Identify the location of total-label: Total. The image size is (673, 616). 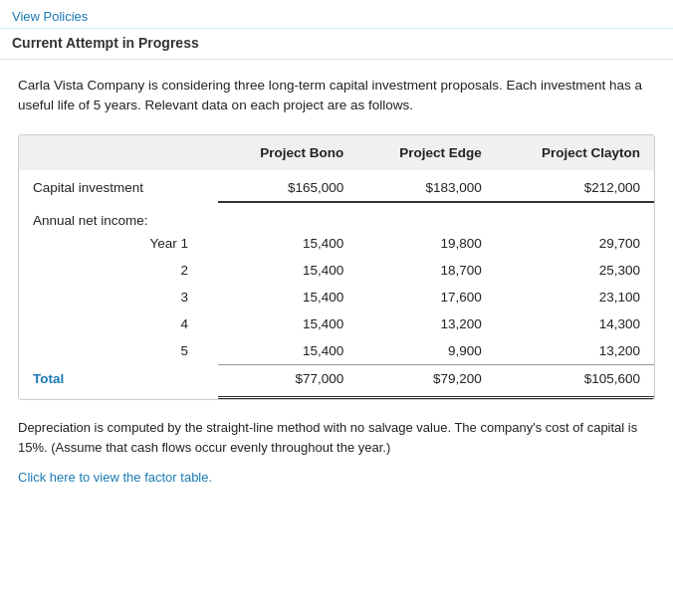
(118, 380).